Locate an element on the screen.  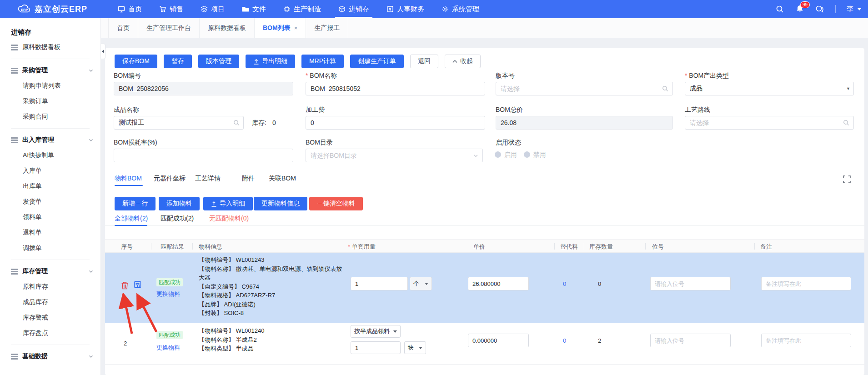
fullscreen-icon is located at coordinates (847, 179).